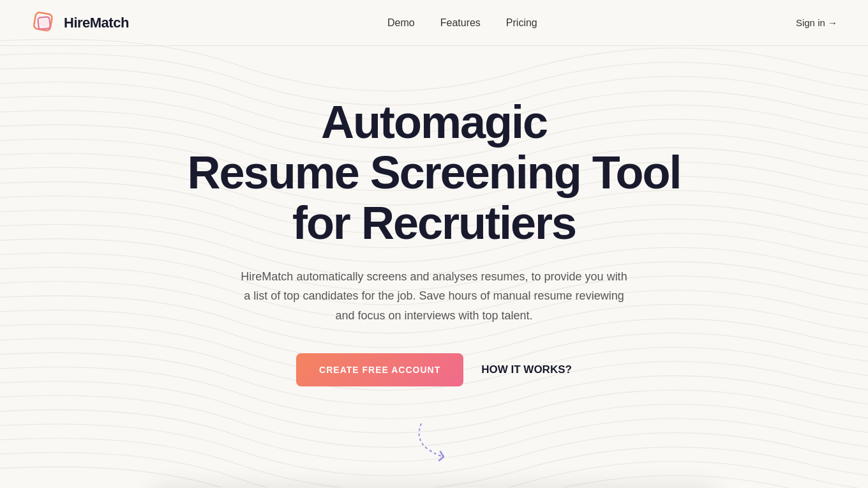 The width and height of the screenshot is (868, 488). What do you see at coordinates (434, 296) in the screenshot?
I see `hero-subtitle: HireMatch automatically screens and anal…` at bounding box center [434, 296].